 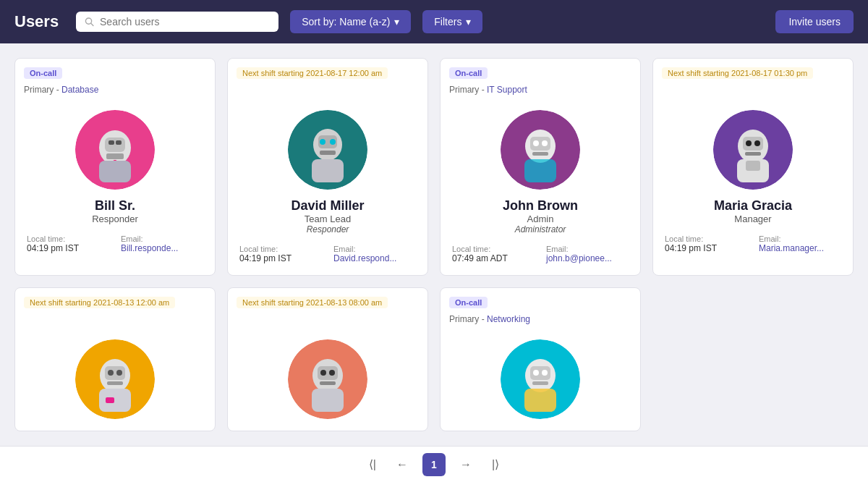 I want to click on card-role-sub: Administrator, so click(x=541, y=229).